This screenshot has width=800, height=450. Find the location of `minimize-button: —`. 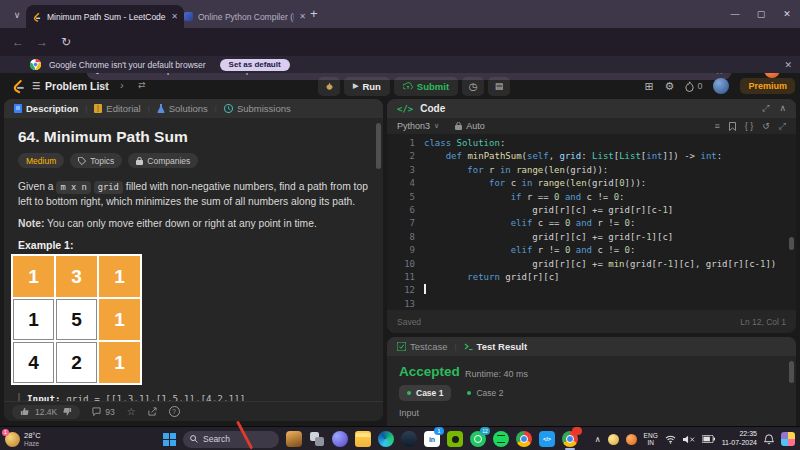

minimize-button: — is located at coordinates (735, 14).